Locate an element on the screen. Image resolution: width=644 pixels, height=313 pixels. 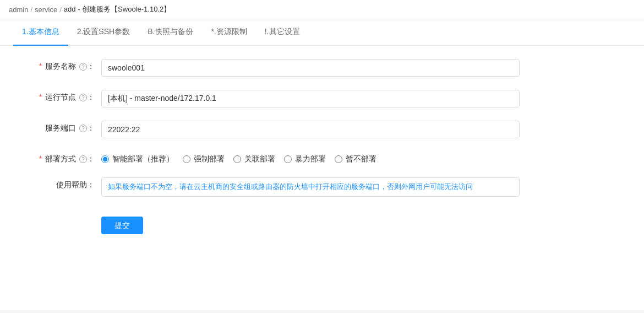
deploy-mode-help-icon: ? is located at coordinates (83, 159).